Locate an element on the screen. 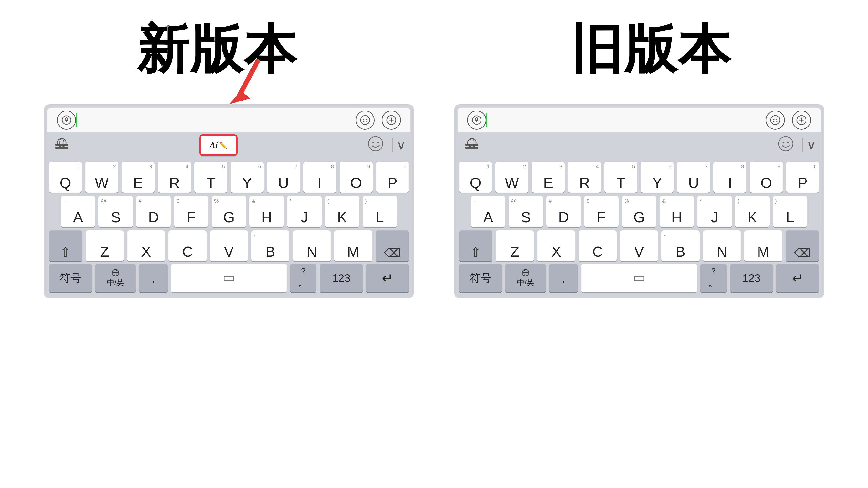  smiley-icon-old is located at coordinates (786, 145).